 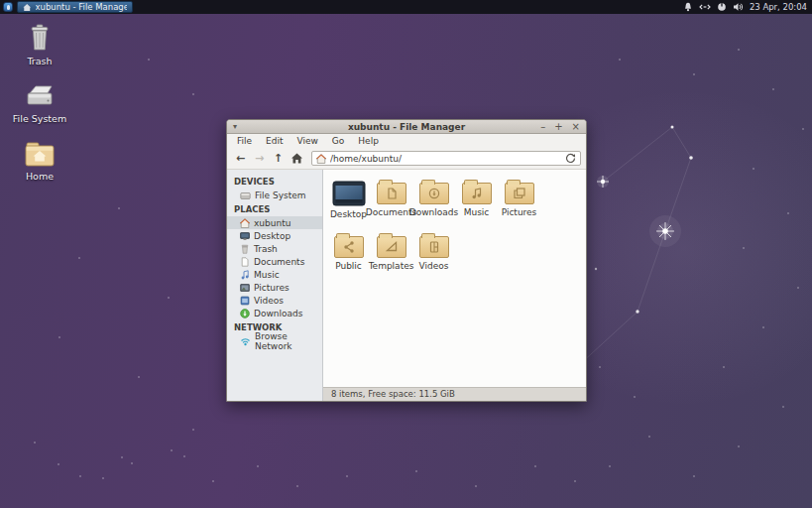 I want to click on menu-view: View, so click(x=307, y=141).